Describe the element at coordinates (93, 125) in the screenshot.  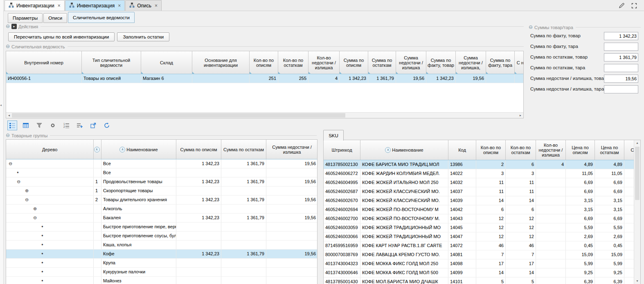
I see `open-in-new-window-icon` at that location.